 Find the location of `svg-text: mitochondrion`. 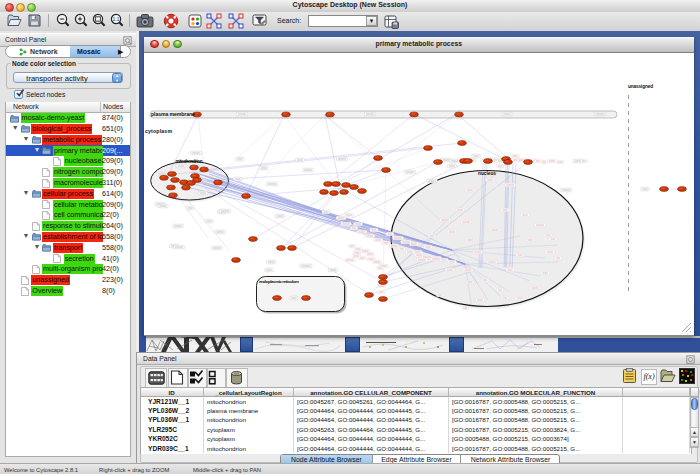

svg-text: mitochondrion is located at coordinates (190, 162).